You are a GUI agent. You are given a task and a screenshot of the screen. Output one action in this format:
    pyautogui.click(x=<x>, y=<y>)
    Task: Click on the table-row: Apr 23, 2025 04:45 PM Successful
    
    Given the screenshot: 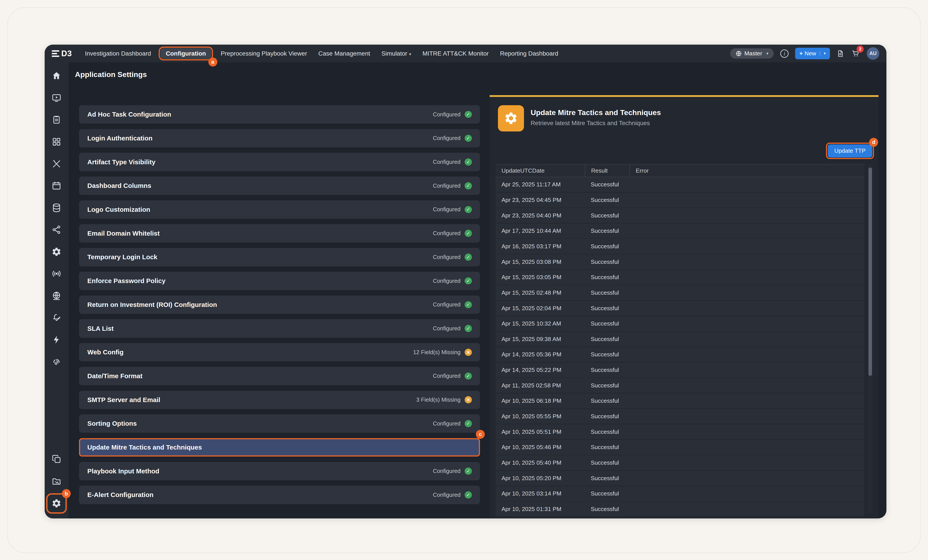 What is the action you would take?
    pyautogui.click(x=680, y=200)
    